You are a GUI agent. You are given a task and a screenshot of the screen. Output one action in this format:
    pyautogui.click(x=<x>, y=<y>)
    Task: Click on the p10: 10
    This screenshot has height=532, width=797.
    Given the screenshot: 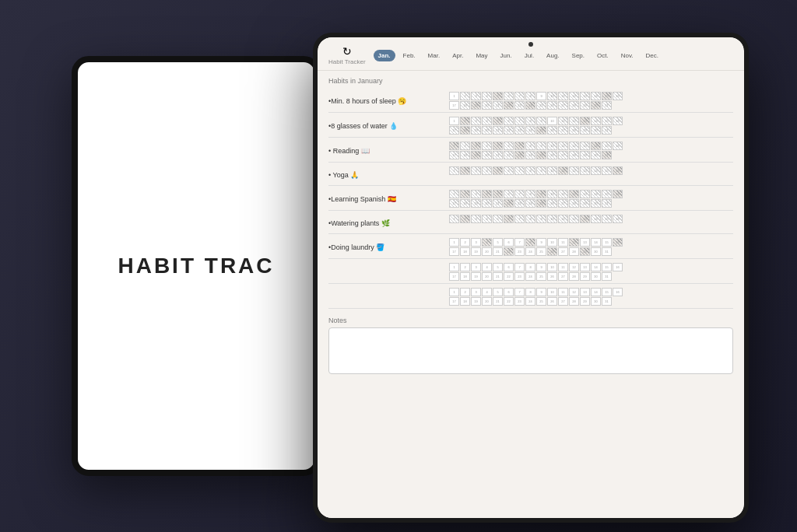 What is the action you would take?
    pyautogui.click(x=553, y=219)
    